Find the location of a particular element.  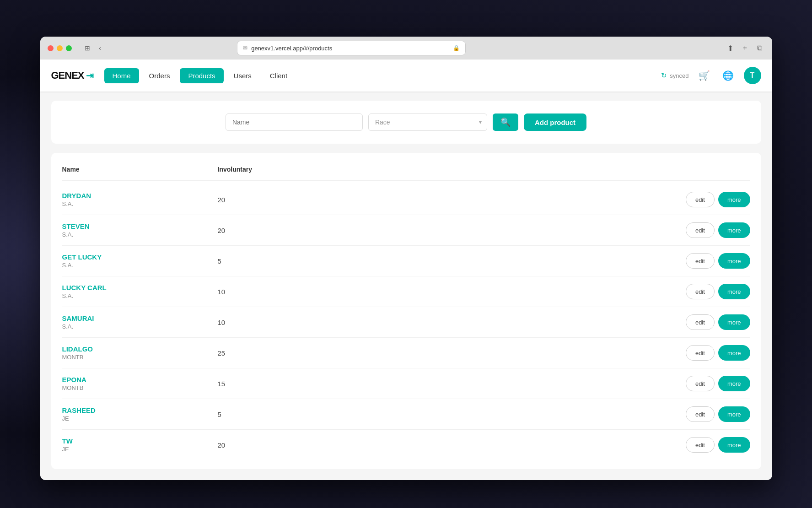

product-name: LUCKY CARL is located at coordinates (140, 287).